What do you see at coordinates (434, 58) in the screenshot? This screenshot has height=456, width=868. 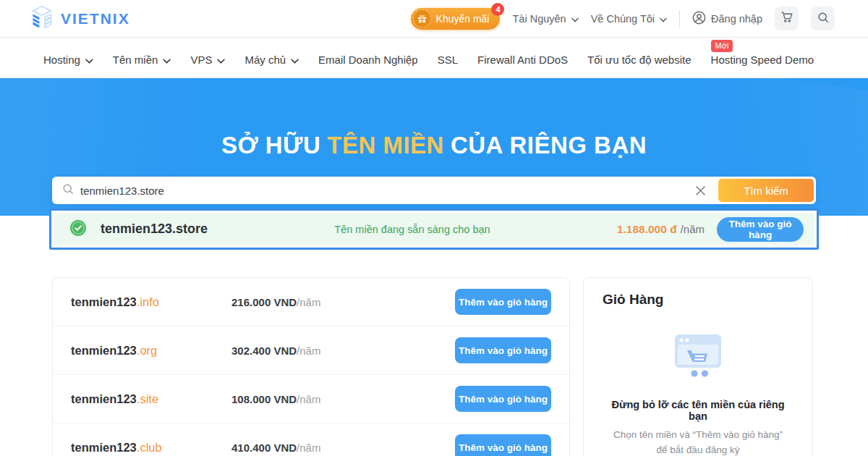 I see `main-navbar: Hosting Tên miền VPS Máy chủ Email Doanh…` at bounding box center [434, 58].